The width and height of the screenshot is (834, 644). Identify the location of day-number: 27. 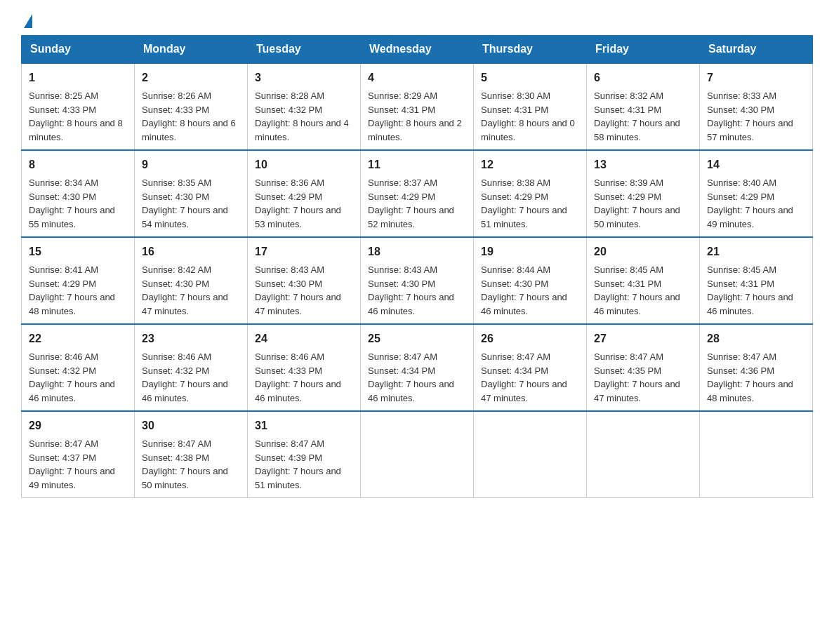
(643, 339).